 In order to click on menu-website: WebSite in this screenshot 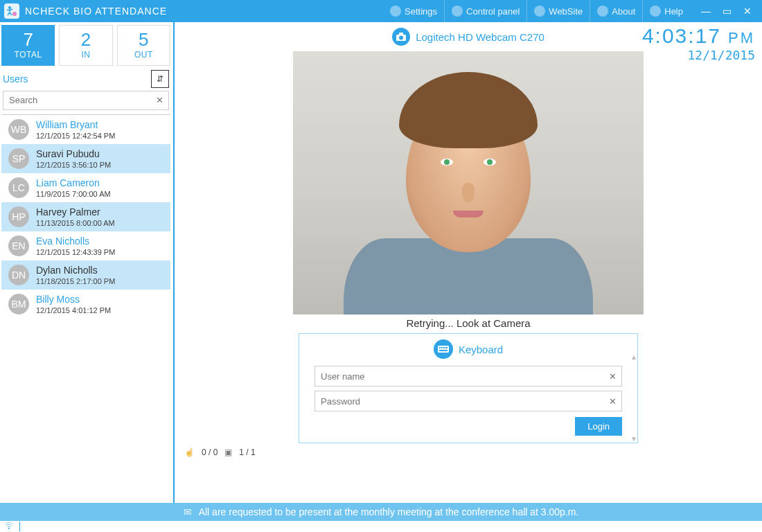, I will do `click(558, 11)`.